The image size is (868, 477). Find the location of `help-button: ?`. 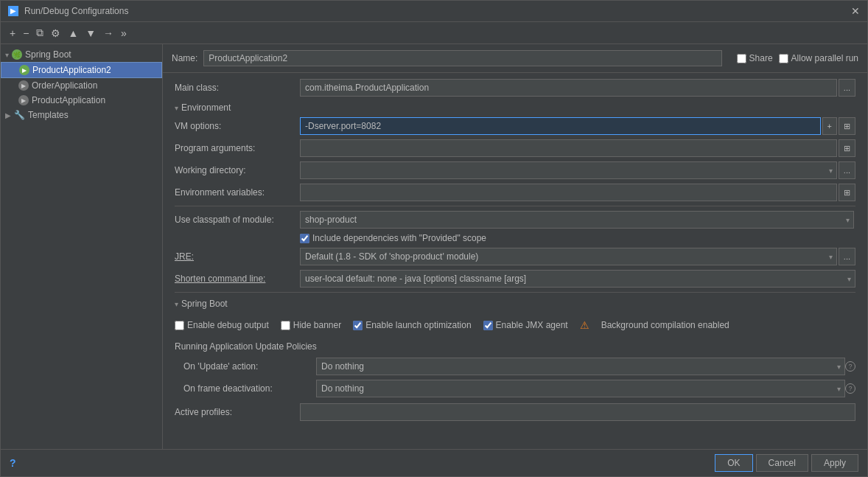

help-button: ? is located at coordinates (13, 463).